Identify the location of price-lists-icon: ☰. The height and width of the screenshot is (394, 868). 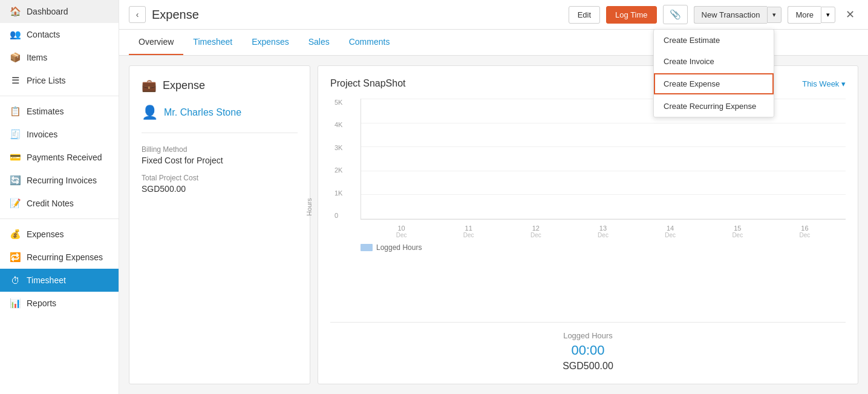
(15, 80).